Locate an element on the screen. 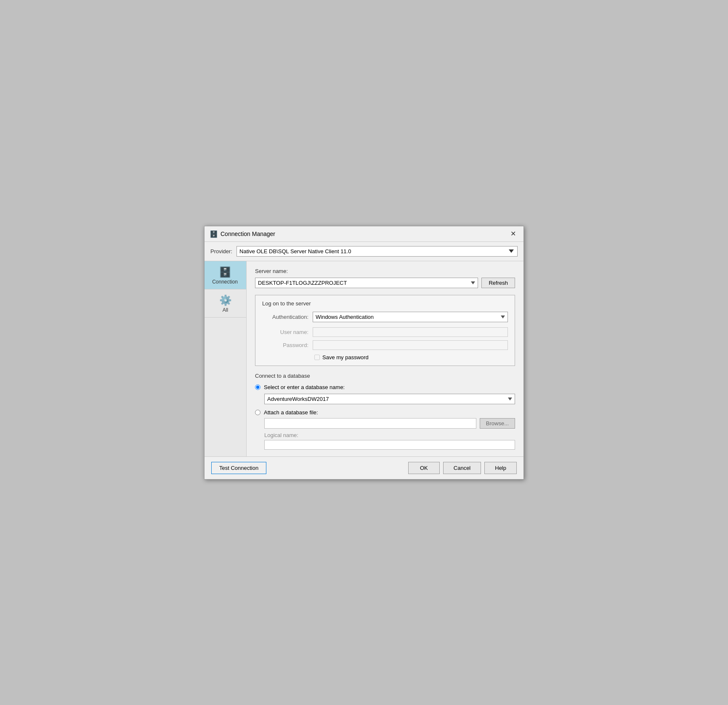  footer-right-buttons: OK Cancel Help is located at coordinates (462, 468).